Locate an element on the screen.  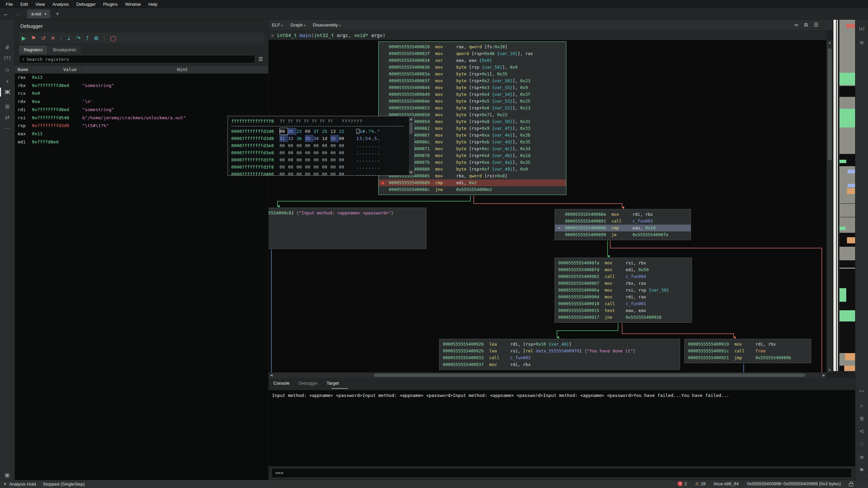
new-tab-button: + is located at coordinates (57, 14).